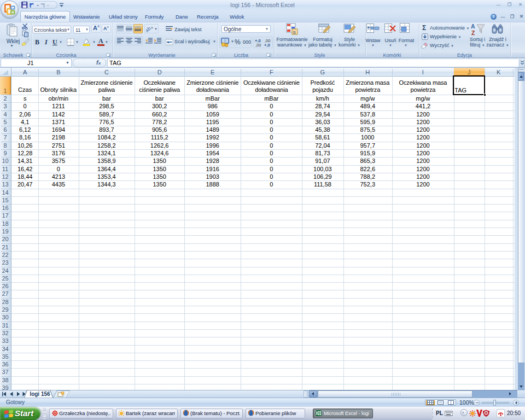 The image size is (525, 420). What do you see at coordinates (267, 45) in the screenshot?
I see `svg-text: +,0` at bounding box center [267, 45].